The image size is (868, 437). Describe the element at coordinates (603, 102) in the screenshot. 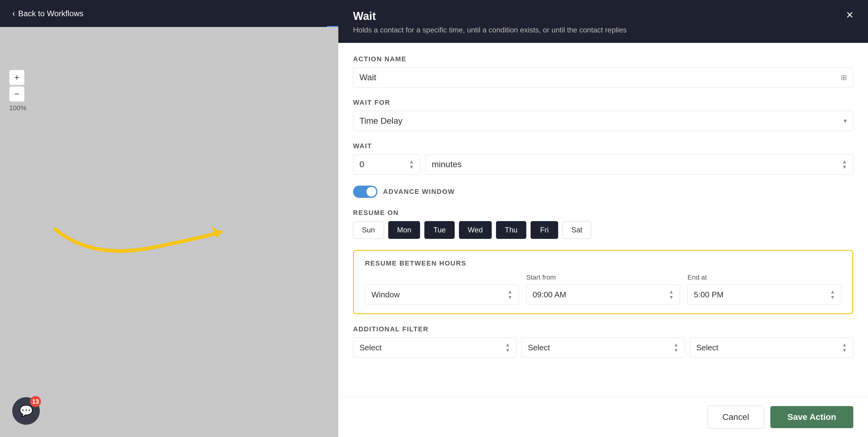

I see `wait-for-label: WAIT FOR` at that location.